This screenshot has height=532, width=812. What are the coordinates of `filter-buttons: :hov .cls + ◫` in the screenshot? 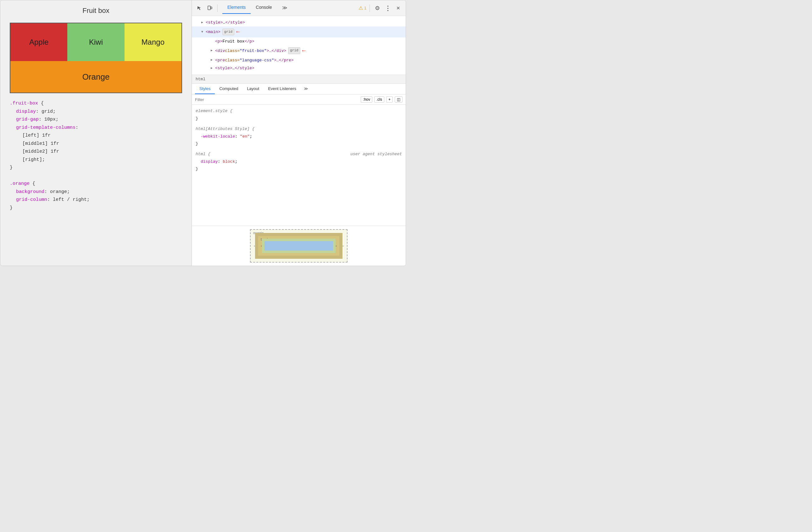 It's located at (381, 100).